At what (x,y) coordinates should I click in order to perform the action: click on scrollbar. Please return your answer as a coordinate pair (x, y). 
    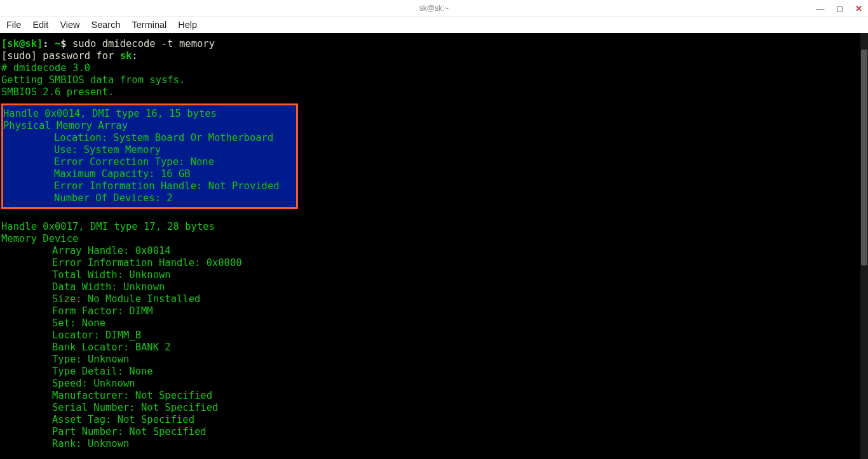
    Looking at the image, I should click on (864, 246).